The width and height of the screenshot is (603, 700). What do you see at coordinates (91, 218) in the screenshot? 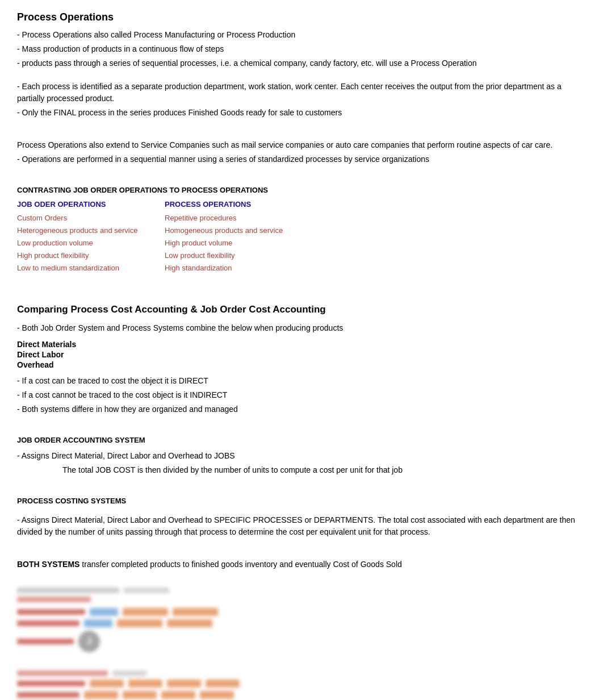
I see `job-order-item-0: Custom Orders` at bounding box center [91, 218].